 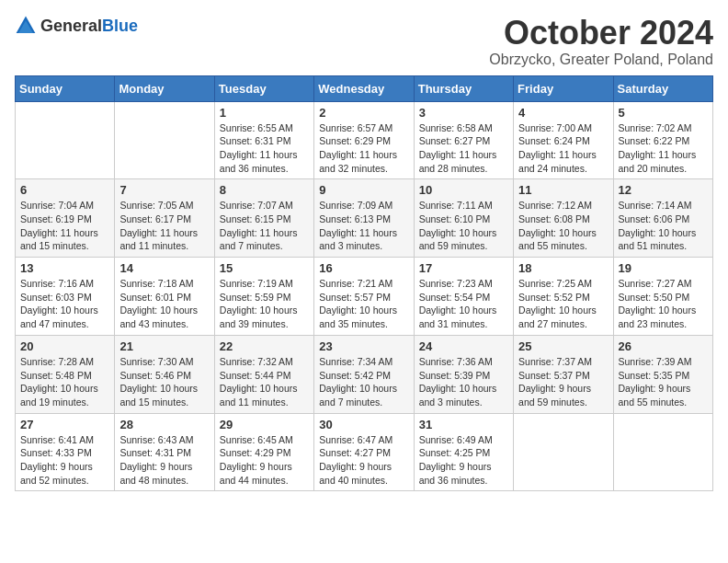 What do you see at coordinates (165, 88) in the screenshot?
I see `calendar-header-cell: Monday` at bounding box center [165, 88].